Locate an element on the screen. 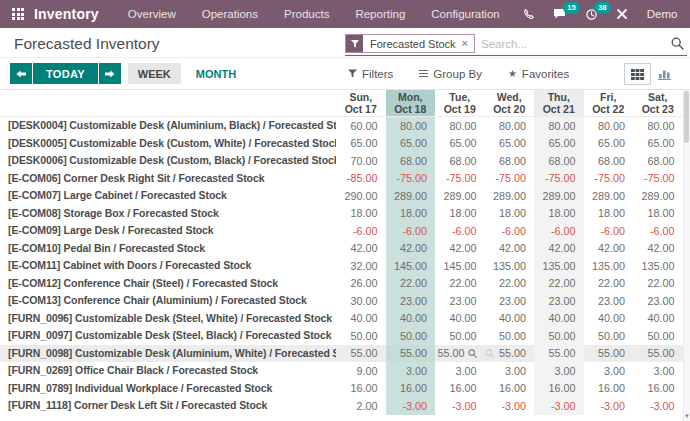 The height and width of the screenshot is (421, 690). row-label: [E-COM10] Pedal Bin / Forecasted Stock is located at coordinates (168, 249).